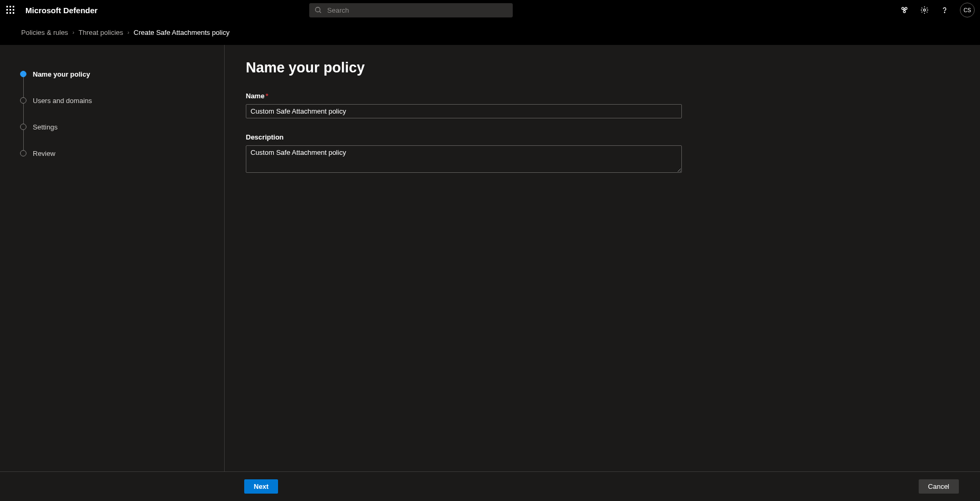 The width and height of the screenshot is (980, 501). What do you see at coordinates (464, 111) in the screenshot?
I see `policy-name-input` at bounding box center [464, 111].